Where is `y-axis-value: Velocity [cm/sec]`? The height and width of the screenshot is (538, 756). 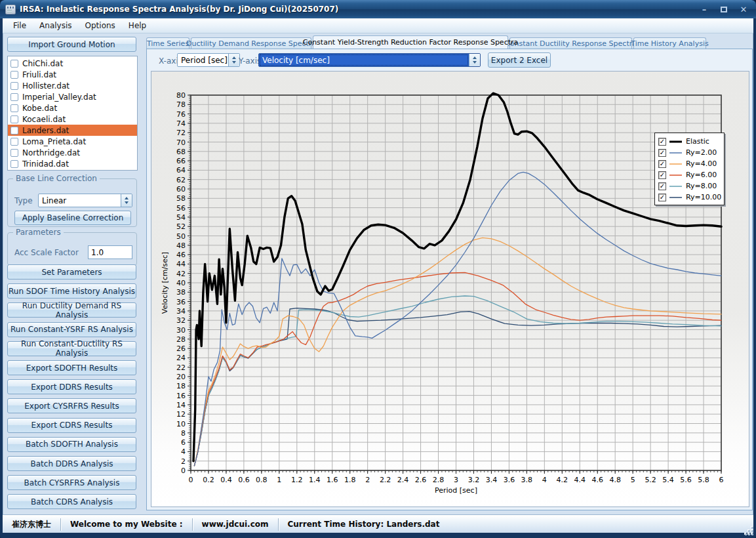 y-axis-value: Velocity [cm/sec] is located at coordinates (364, 60).